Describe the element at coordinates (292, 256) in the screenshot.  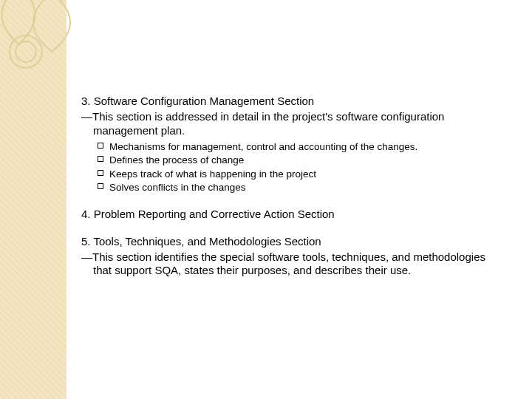
I see `section-5: 5. Tools, Techniques, and Methodologies …` at that location.